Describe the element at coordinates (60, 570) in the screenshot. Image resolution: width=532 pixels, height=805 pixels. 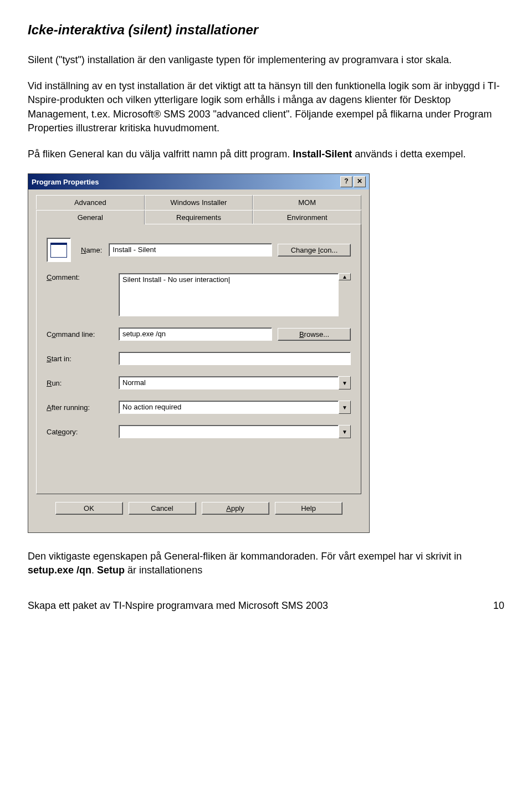
I see `p4-part-b: setup.exe /qn` at that location.